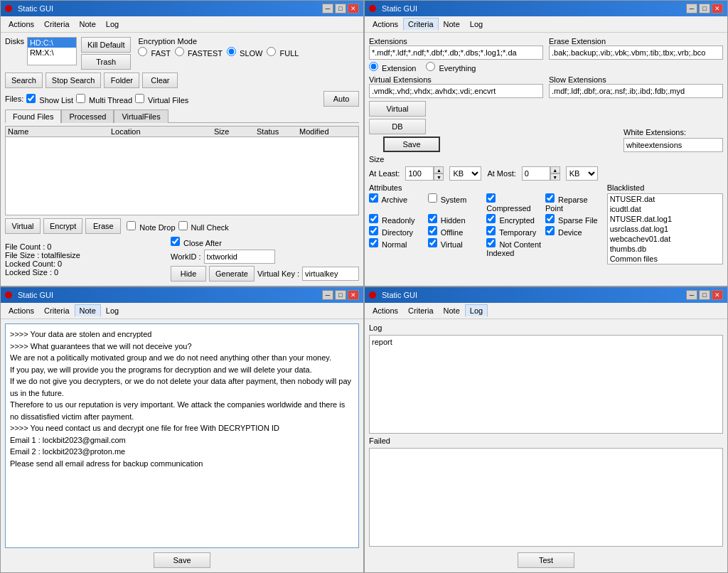 The height and width of the screenshot is (573, 728). What do you see at coordinates (546, 560) in the screenshot?
I see `test-button: Test` at bounding box center [546, 560].